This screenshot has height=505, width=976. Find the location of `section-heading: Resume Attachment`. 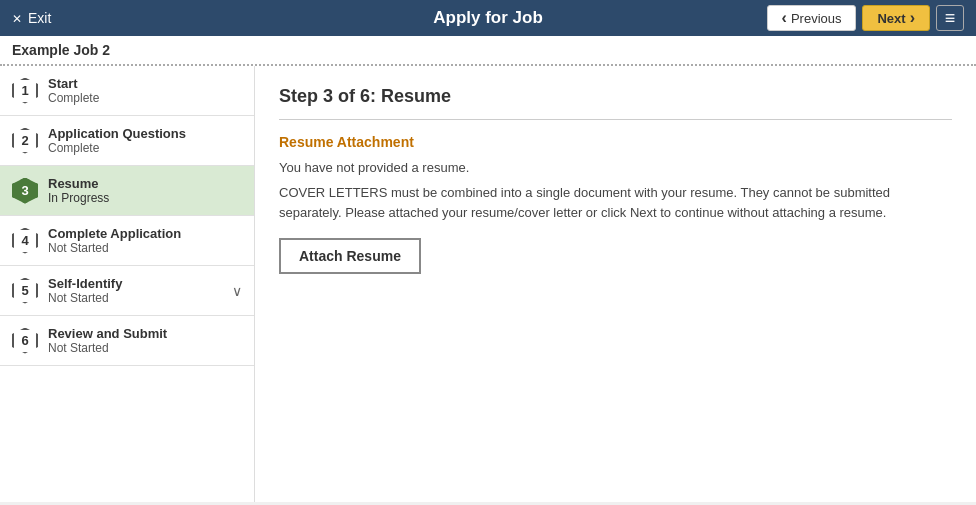

section-heading: Resume Attachment is located at coordinates (616, 142).